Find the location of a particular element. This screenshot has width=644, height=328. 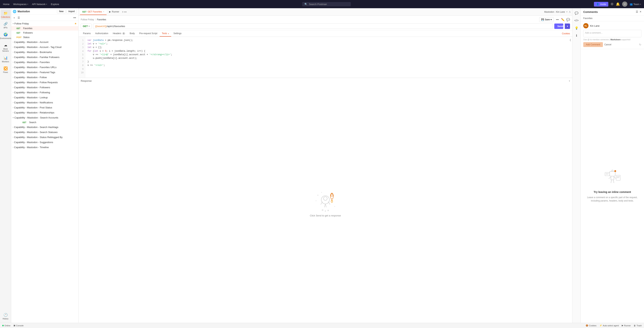

sub-collection-header-17: › Capability - Mastodon - Search Statuse… is located at coordinates (45, 132).